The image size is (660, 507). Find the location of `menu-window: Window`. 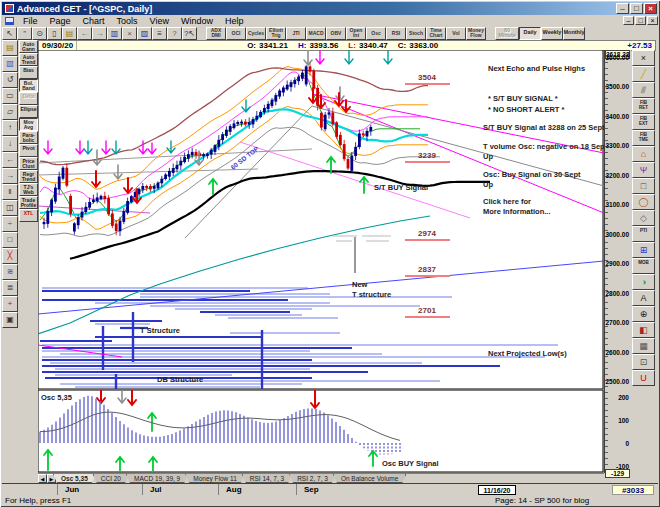

menu-window: Window is located at coordinates (197, 21).